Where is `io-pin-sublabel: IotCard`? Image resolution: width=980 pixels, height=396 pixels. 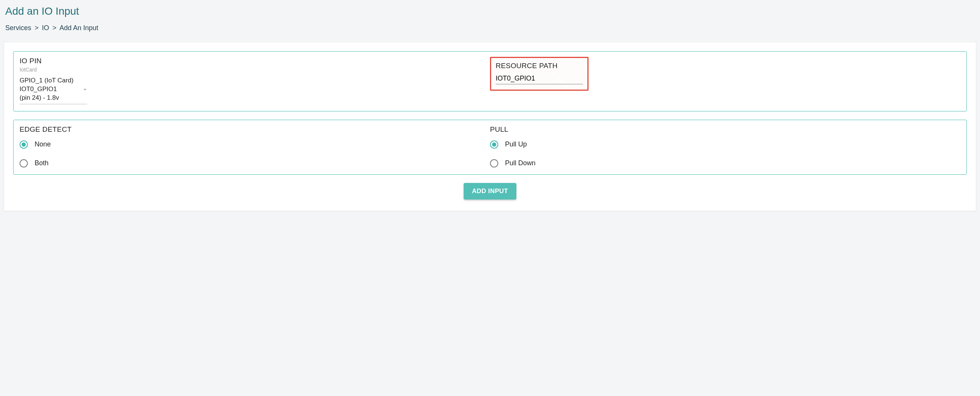 io-pin-sublabel: IotCard is located at coordinates (255, 70).